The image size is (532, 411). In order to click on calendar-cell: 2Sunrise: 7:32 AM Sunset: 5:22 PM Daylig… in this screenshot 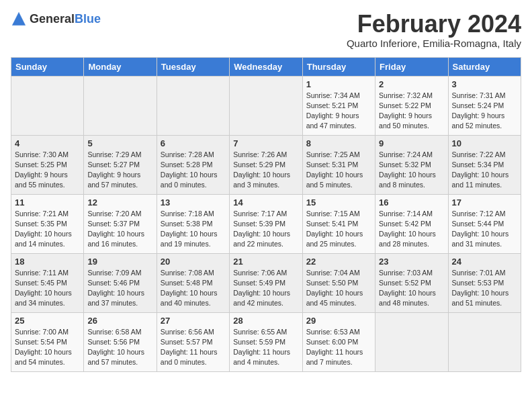, I will do `click(412, 105)`.